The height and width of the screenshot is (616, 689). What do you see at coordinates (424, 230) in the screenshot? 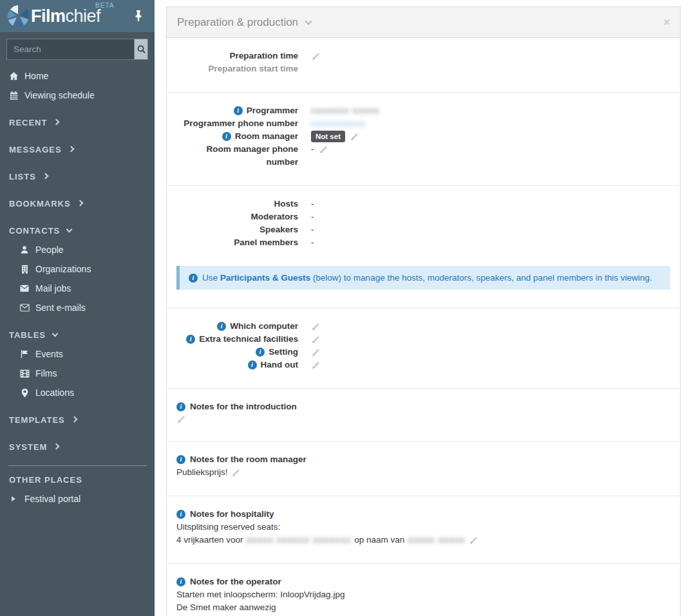
I see `field-speakers: Speakers -` at bounding box center [424, 230].